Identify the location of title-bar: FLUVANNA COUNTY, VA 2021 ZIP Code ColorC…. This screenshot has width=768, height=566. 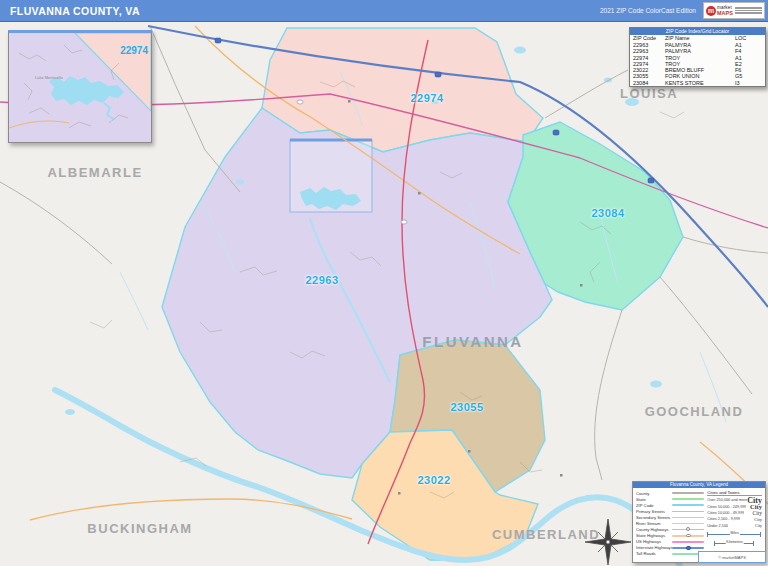
(384, 11).